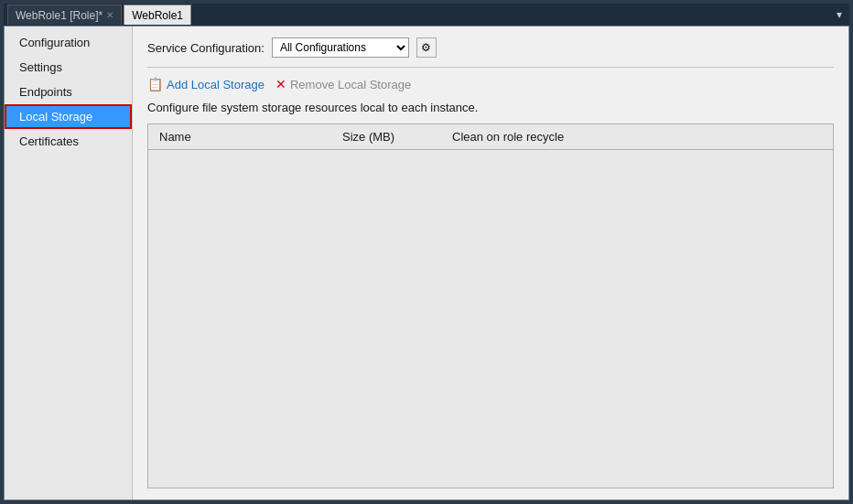  I want to click on add-local-storage-button: 📋 Add Local Storage, so click(206, 84).